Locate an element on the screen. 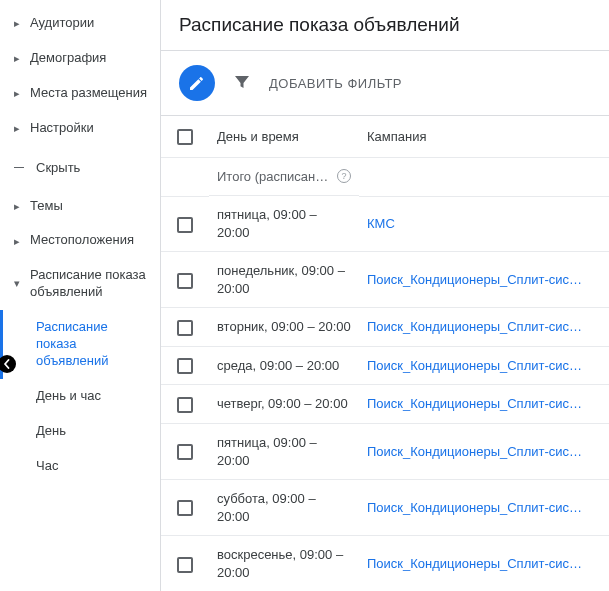 This screenshot has width=609, height=591. sidebar-item-demography: ▸ Демография is located at coordinates (80, 58).